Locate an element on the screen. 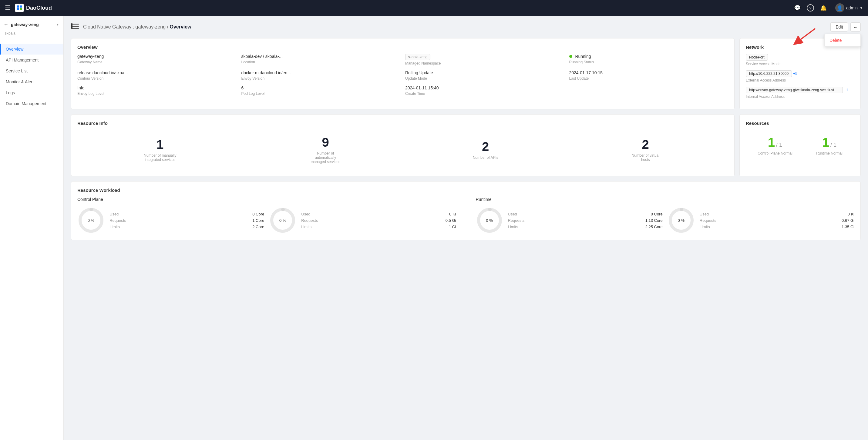 The width and height of the screenshot is (868, 440). log-level-label: Envoy Log Level is located at coordinates (157, 94).